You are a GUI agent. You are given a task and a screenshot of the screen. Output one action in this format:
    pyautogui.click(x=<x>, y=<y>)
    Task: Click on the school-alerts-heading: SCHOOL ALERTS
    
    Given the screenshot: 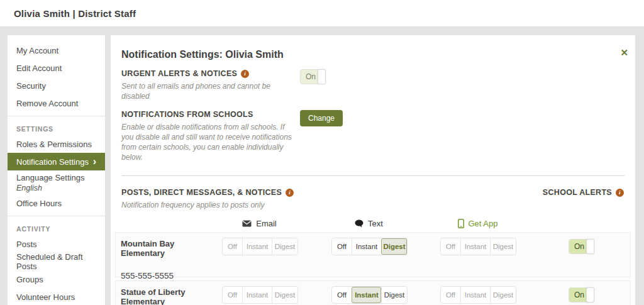 What is the action you would take?
    pyautogui.click(x=577, y=192)
    